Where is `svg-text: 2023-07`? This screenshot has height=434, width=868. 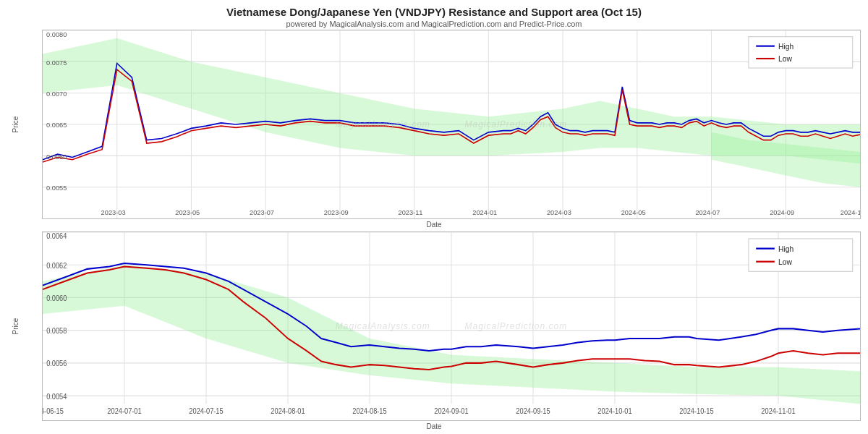 svg-text: 2023-07 is located at coordinates (262, 211).